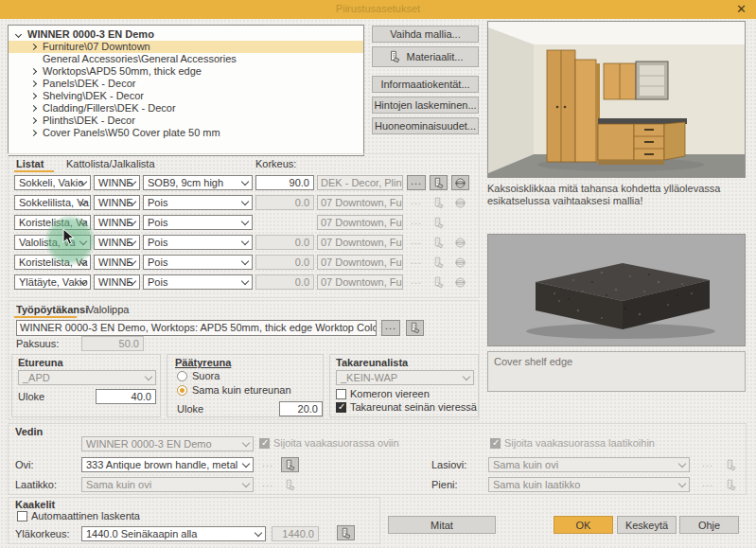  What do you see at coordinates (23, 517) in the screenshot?
I see `automaattinen-laskenta-checkbox` at bounding box center [23, 517].